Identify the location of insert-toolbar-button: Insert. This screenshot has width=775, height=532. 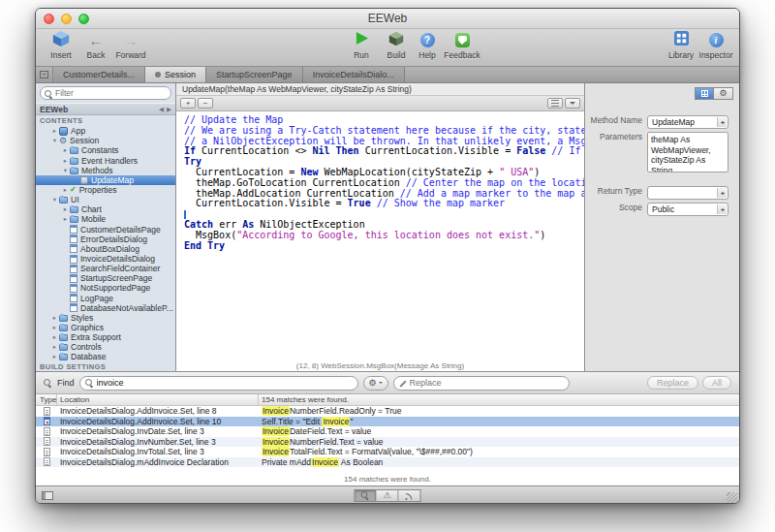
(61, 46).